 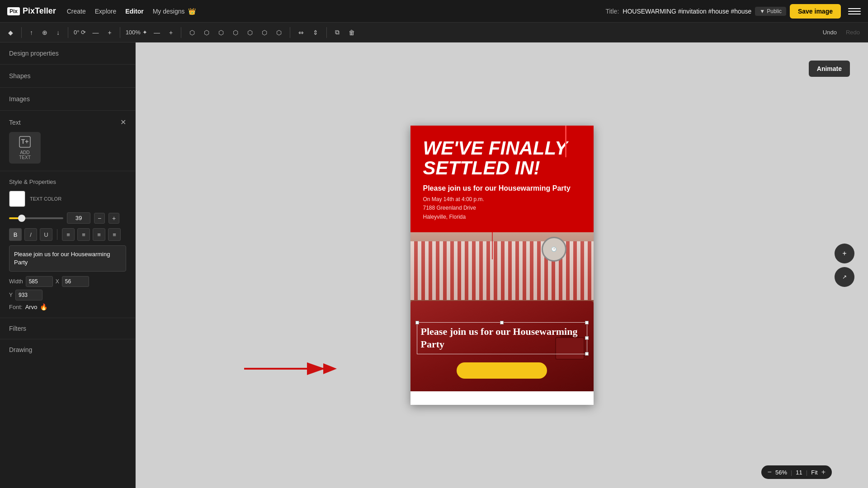 What do you see at coordinates (75, 282) in the screenshot?
I see `x-input` at bounding box center [75, 282].